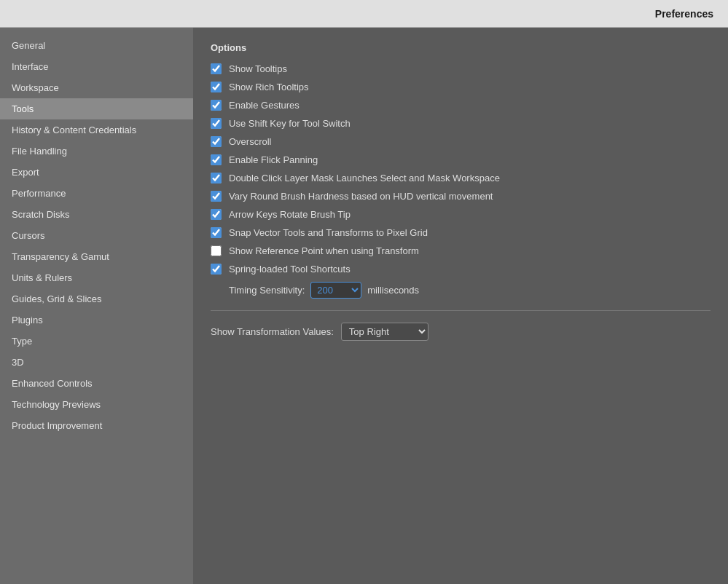 This screenshot has height=584, width=728. What do you see at coordinates (216, 160) in the screenshot?
I see `checkbox-enable-flick-panning` at bounding box center [216, 160].